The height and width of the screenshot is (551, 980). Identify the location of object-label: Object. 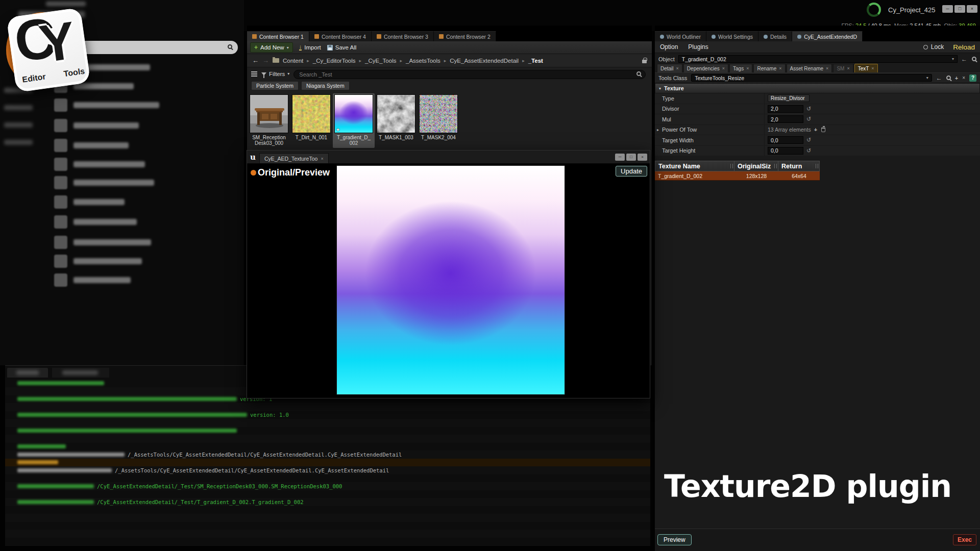
(667, 59).